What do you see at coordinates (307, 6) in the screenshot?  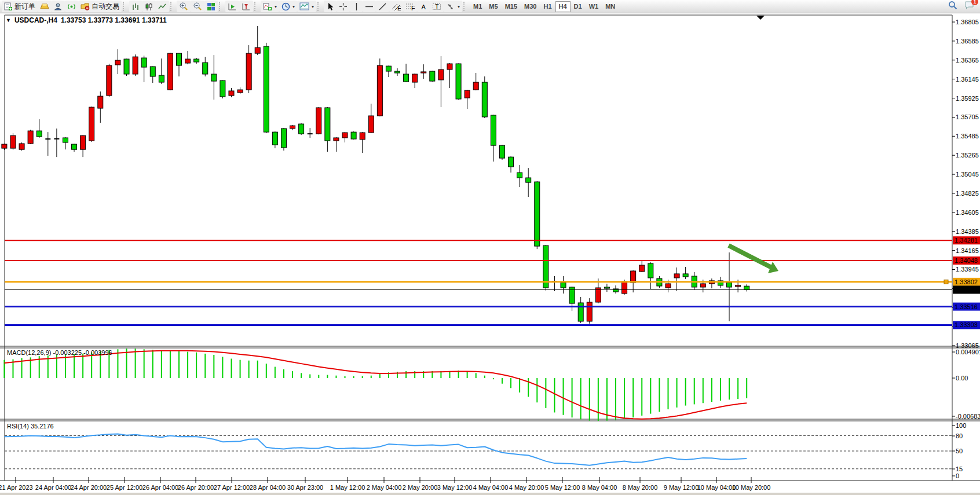 I see `templates-button: ▾` at bounding box center [307, 6].